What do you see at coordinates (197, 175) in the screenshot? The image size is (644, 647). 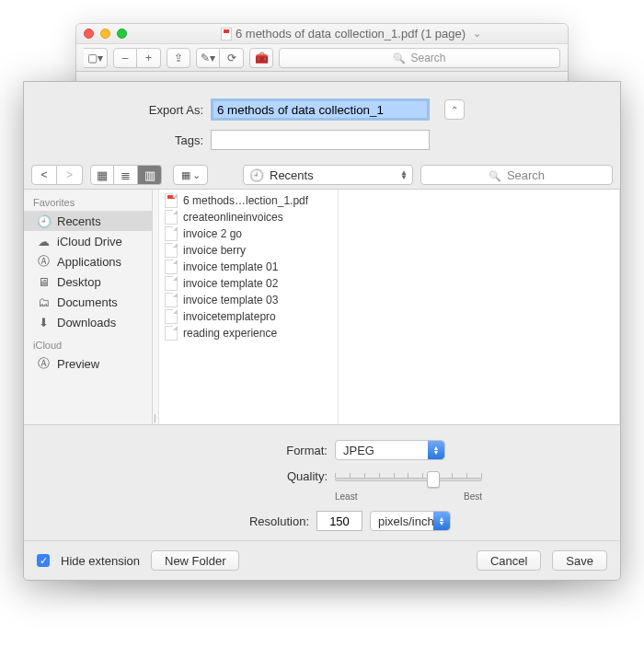 I see `chevron-down-icon: ⌄` at bounding box center [197, 175].